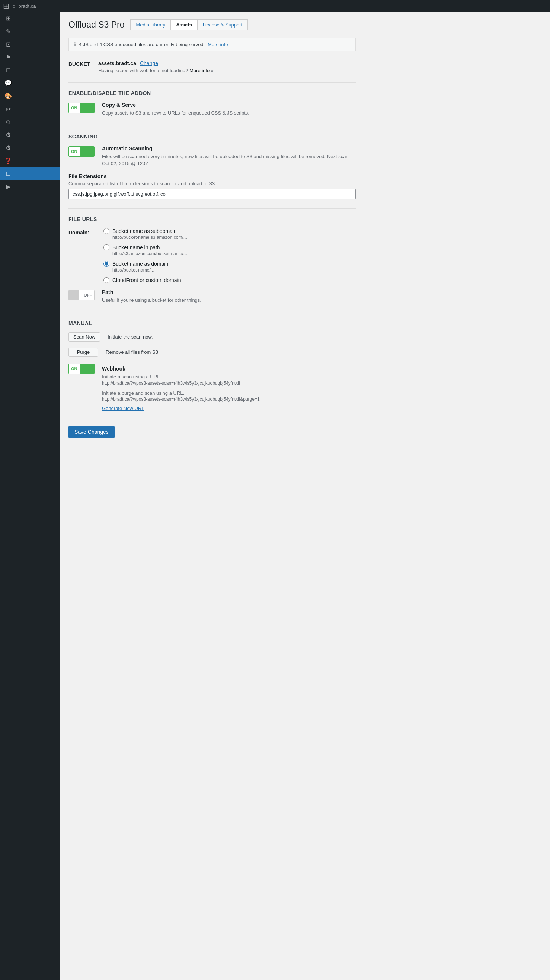 Image resolution: width=550 pixels, height=980 pixels. Describe the element at coordinates (145, 280) in the screenshot. I see `domain-cloudfront-label: CloudFront or custom domain` at that location.